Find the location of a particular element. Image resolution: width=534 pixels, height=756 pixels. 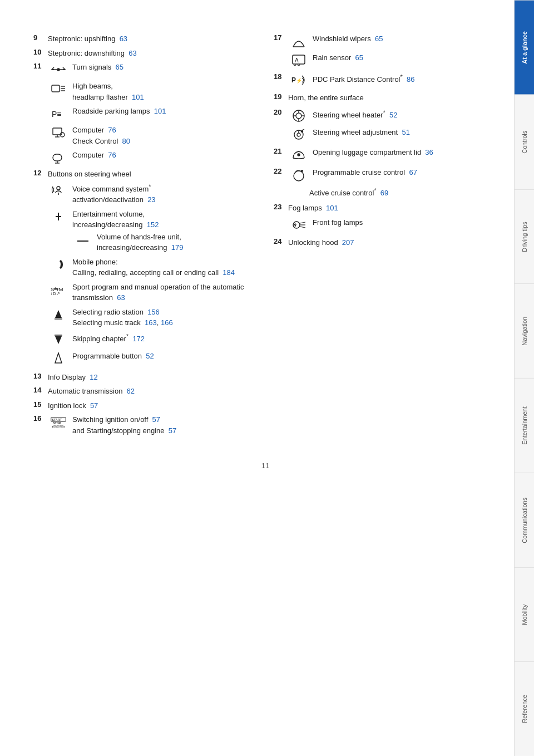

steering-adjust-link: 51 is located at coordinates (406, 132).